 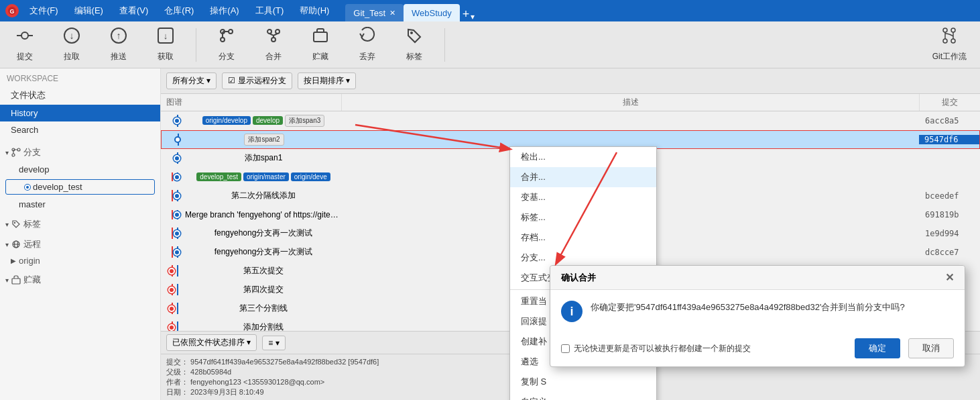 I want to click on tags-chevron: ▾, so click(x=7, y=224).